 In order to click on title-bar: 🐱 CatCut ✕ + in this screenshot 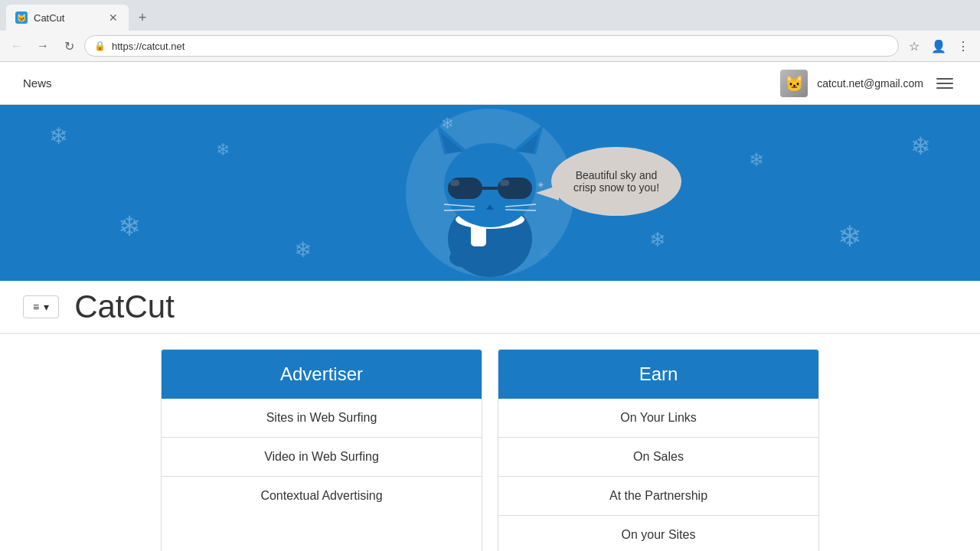, I will do `click(490, 15)`.